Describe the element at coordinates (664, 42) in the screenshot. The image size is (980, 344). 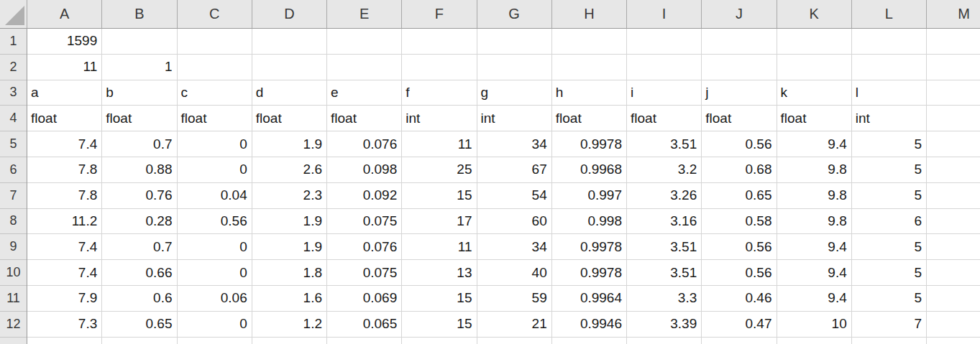
I see `cell-I1` at that location.